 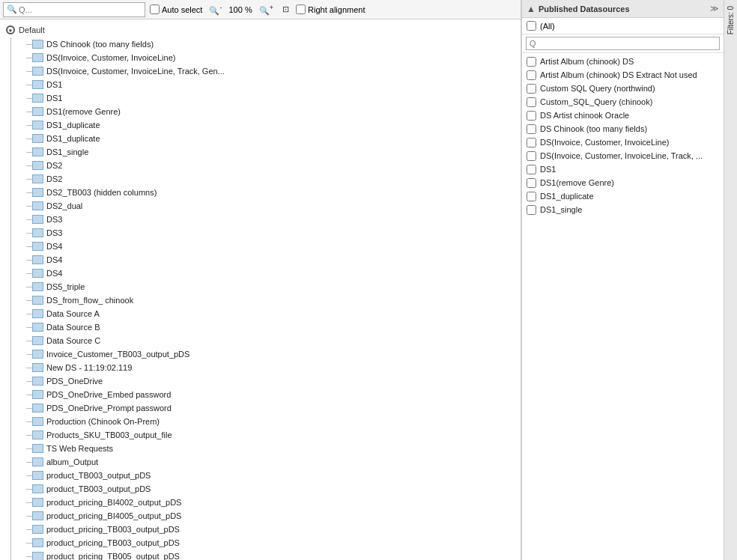 What do you see at coordinates (273, 58) in the screenshot?
I see `tree-item: DS(Invoice, Customer, InvoiceLine)` at bounding box center [273, 58].